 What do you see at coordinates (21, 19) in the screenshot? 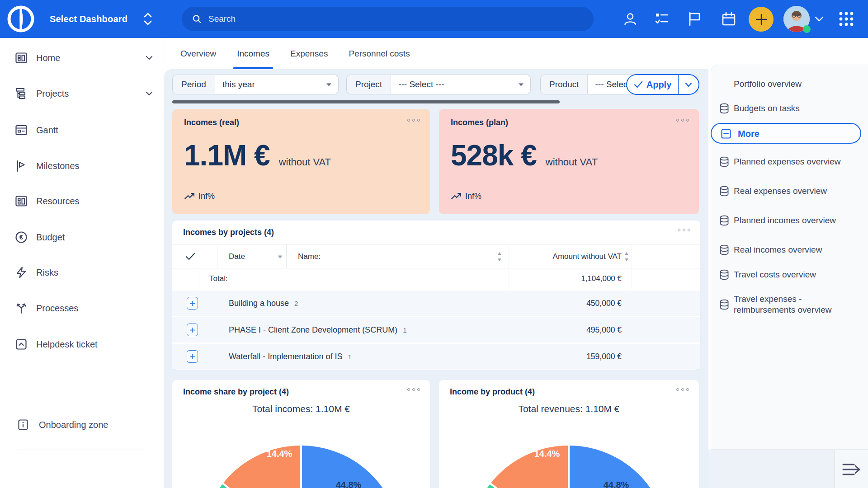
I see `app-logo-icon` at bounding box center [21, 19].